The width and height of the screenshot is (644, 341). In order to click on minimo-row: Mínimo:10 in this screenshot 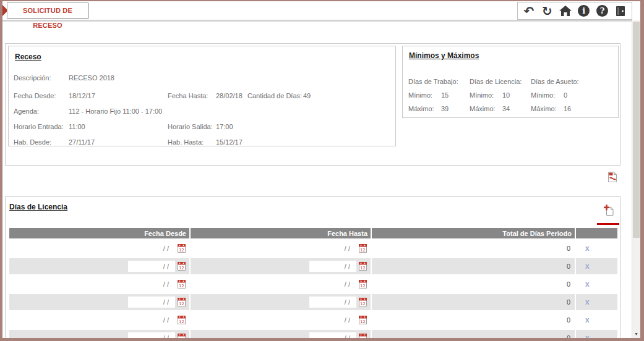, I will do `click(500, 95)`.